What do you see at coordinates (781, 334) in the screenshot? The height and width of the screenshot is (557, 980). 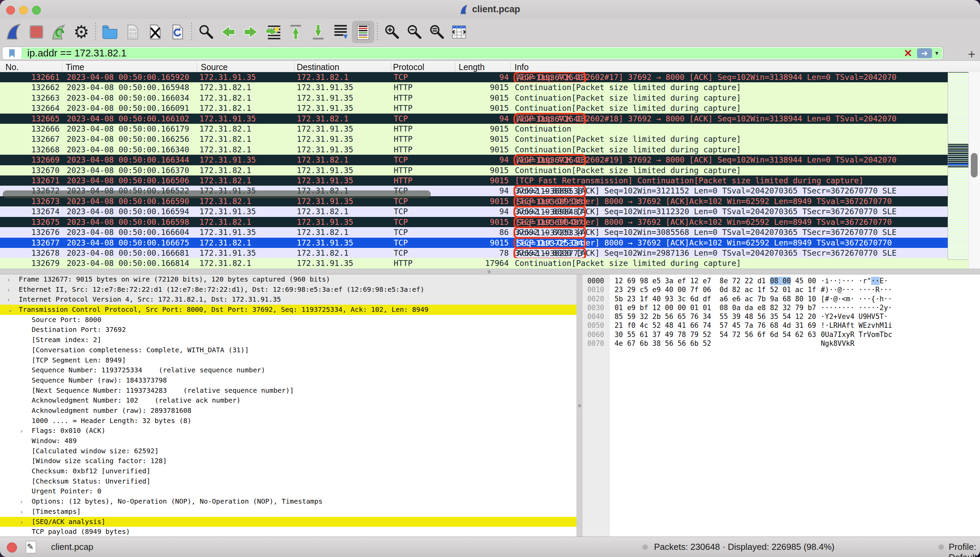 I see `hex-row-0060: 006030 55 61 37 49 78 79 52 54 72 56 6f …` at bounding box center [781, 334].